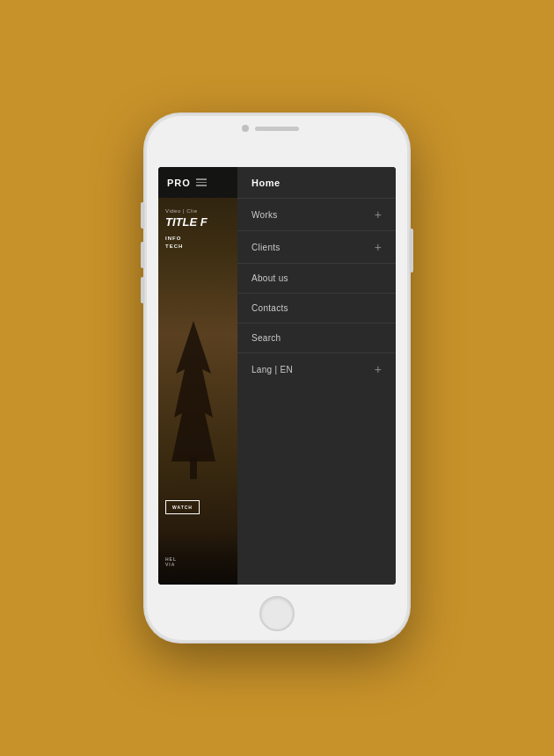  I want to click on nav-item-search: Search, so click(317, 338).